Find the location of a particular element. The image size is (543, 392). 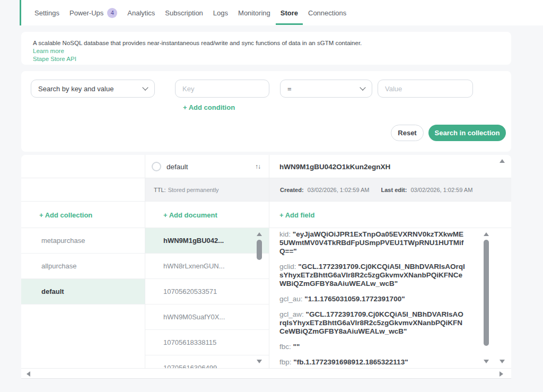

field-row: gclid: "GCL.1772391709.Cj0KCQiA5I_NBhDVA… is located at coordinates (373, 275).